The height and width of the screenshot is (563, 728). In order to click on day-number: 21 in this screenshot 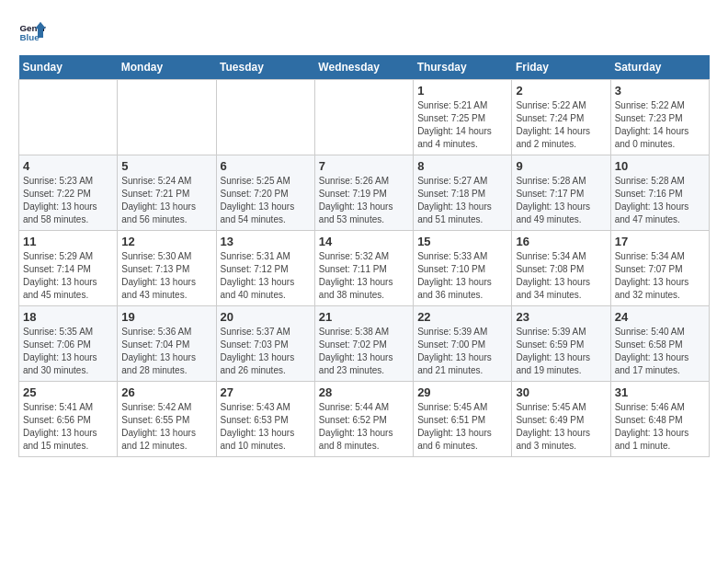, I will do `click(364, 316)`.